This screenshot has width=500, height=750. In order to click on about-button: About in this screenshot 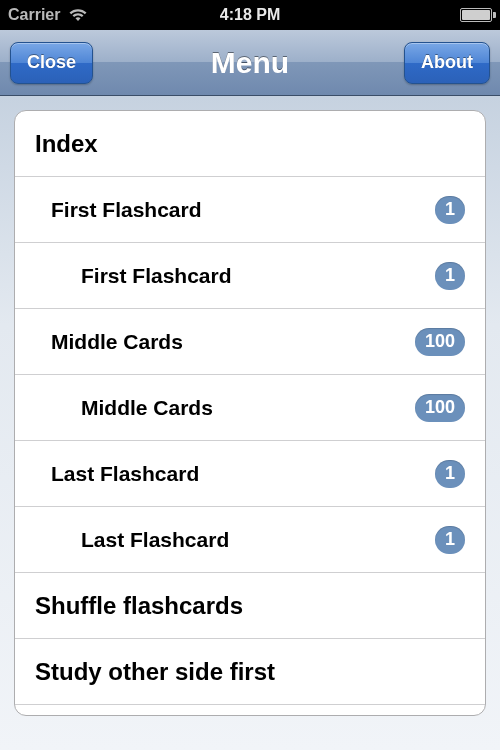, I will do `click(447, 63)`.